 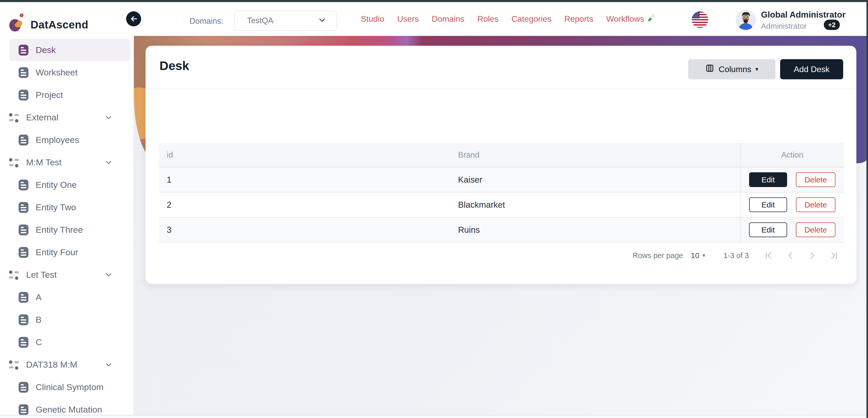 What do you see at coordinates (70, 320) in the screenshot?
I see `sidebar-item-b: B` at bounding box center [70, 320].